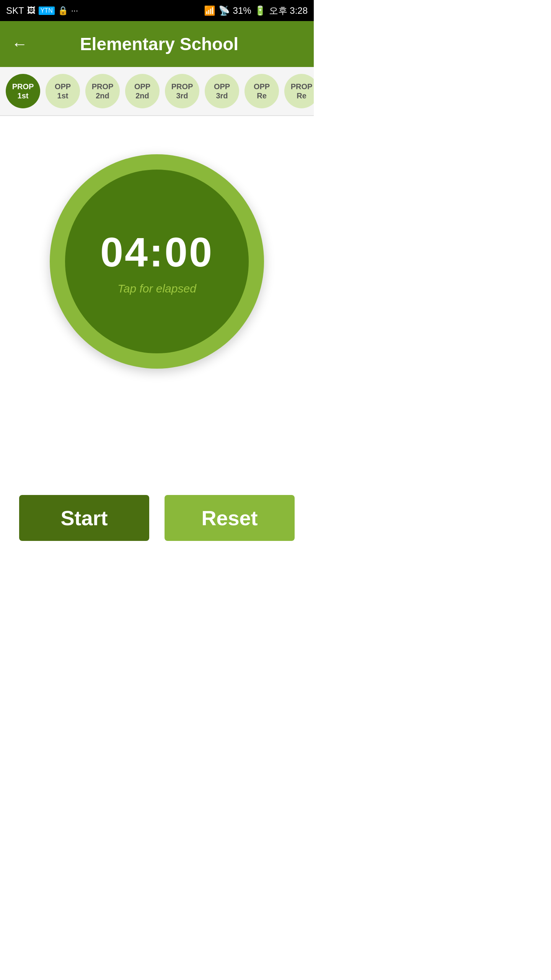 Image resolution: width=551 pixels, height=980 pixels. What do you see at coordinates (224, 11) in the screenshot?
I see `signal-icon: 📡` at bounding box center [224, 11].